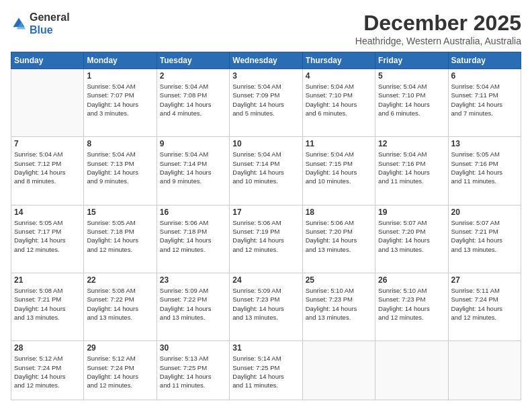 Image resolution: width=532 pixels, height=411 pixels. What do you see at coordinates (120, 212) in the screenshot?
I see `day-number: 15` at bounding box center [120, 212].